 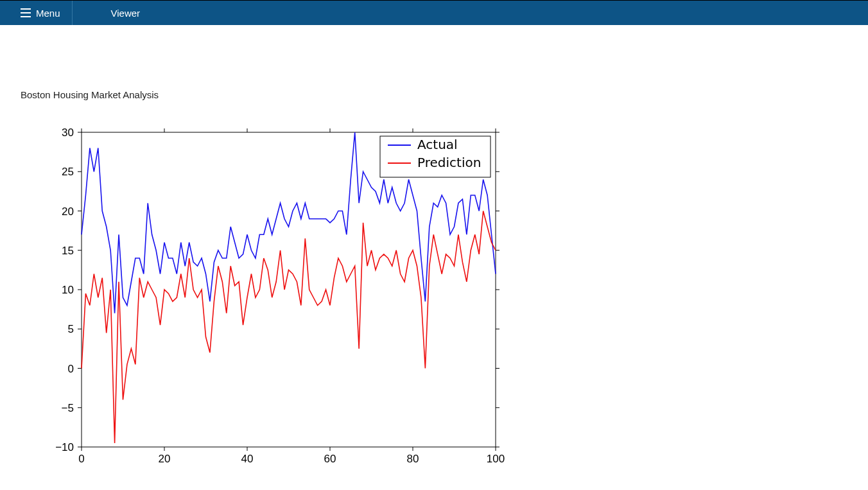 What do you see at coordinates (413, 459) in the screenshot?
I see `svg-text: 80` at bounding box center [413, 459].